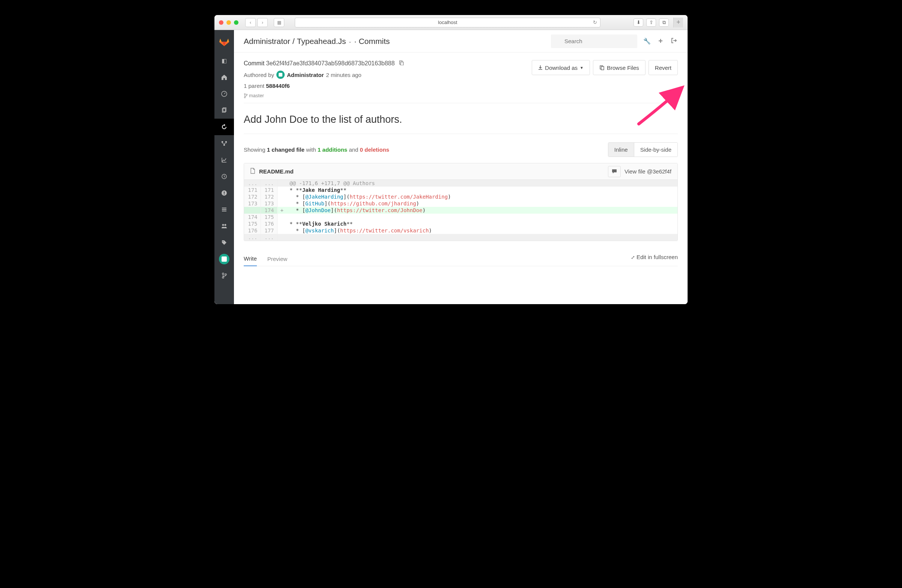 This screenshot has width=902, height=588. What do you see at coordinates (251, 23) in the screenshot?
I see `browser-back: ‹` at bounding box center [251, 23].